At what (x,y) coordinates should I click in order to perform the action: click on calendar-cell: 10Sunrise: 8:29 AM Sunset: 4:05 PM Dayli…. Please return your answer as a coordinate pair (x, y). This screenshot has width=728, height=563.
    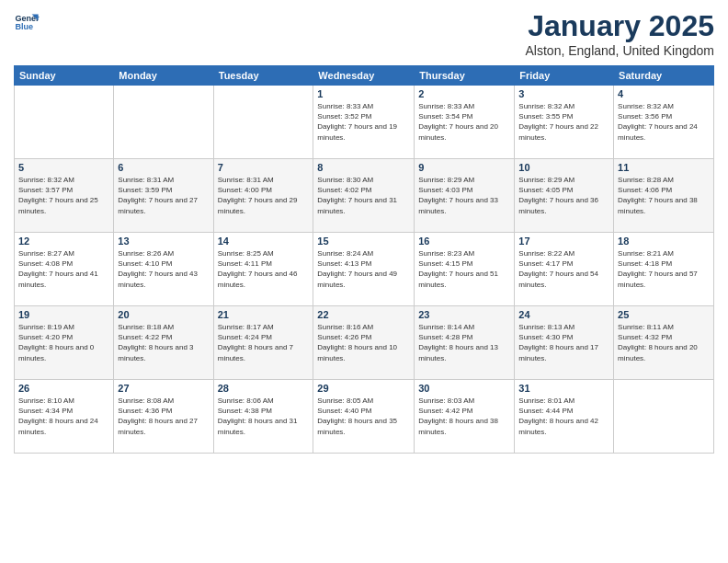
    Looking at the image, I should click on (564, 196).